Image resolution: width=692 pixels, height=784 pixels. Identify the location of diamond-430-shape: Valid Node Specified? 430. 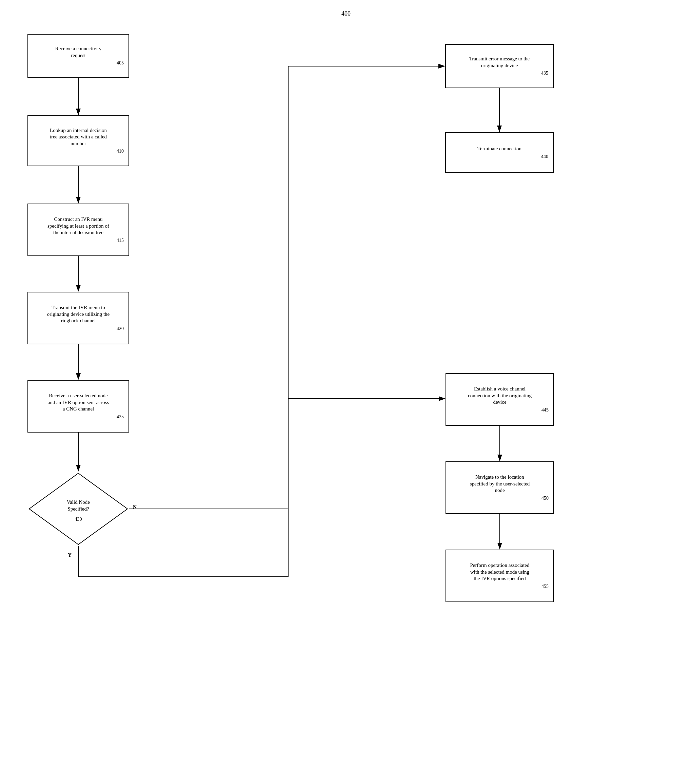
(78, 509).